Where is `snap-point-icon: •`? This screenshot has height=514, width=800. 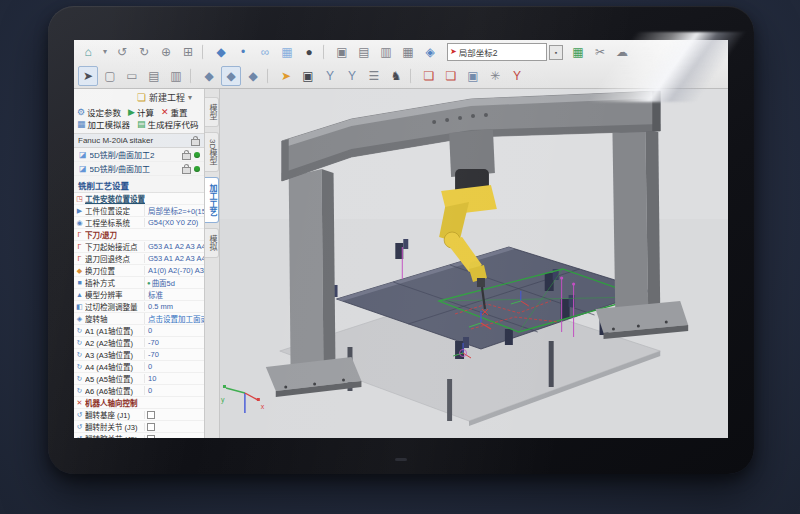 snap-point-icon: • is located at coordinates (243, 52).